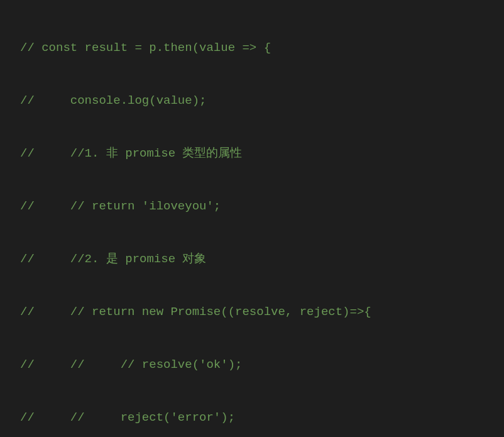  Describe the element at coordinates (196, 312) in the screenshot. I see `comment-text: // // return new Promise((resolve, rejec…` at that location.